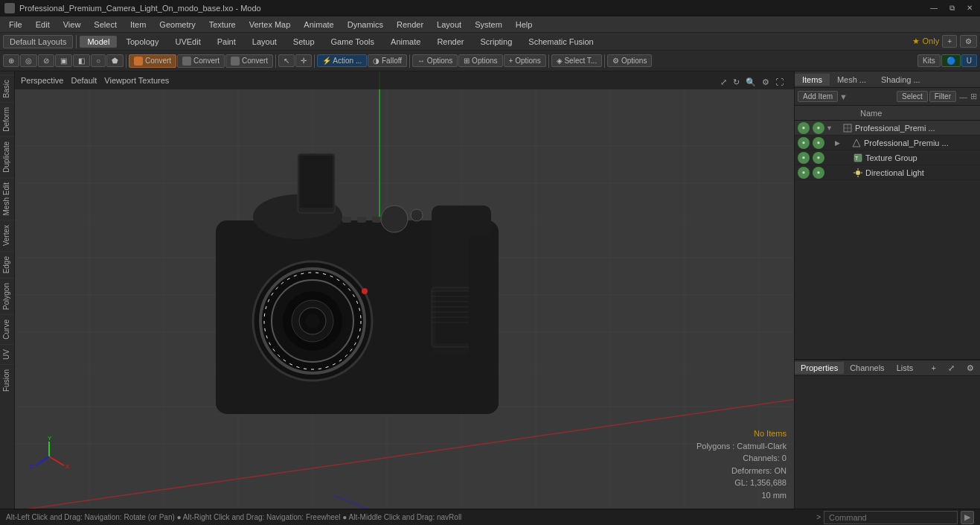 Image resolution: width=980 pixels, height=525 pixels. What do you see at coordinates (844, 97) in the screenshot?
I see `dropdown-arrow: ▼` at bounding box center [844, 97].